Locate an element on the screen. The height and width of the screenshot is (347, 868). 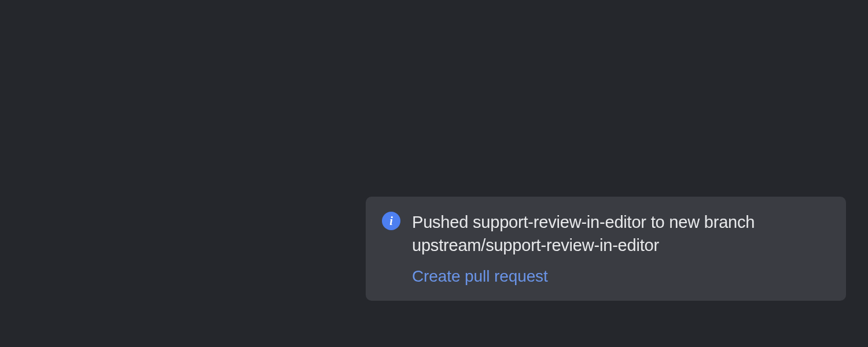
info-icon: i is located at coordinates (391, 221).